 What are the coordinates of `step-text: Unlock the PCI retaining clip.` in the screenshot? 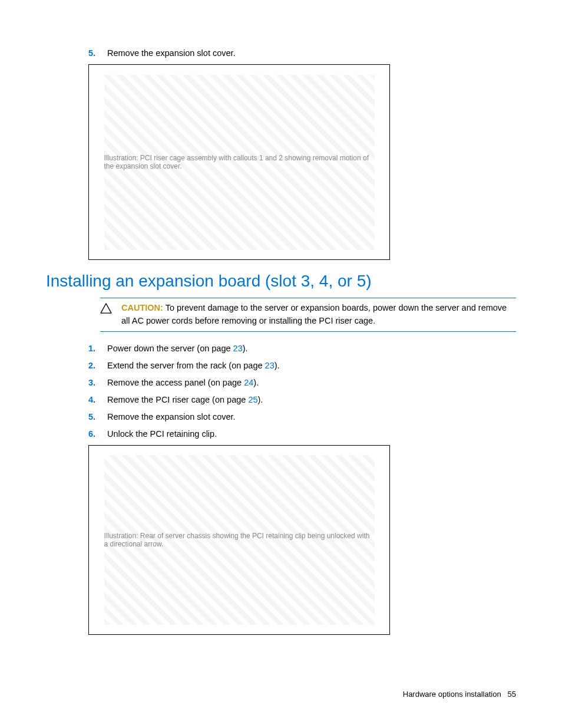 It's located at (312, 434).